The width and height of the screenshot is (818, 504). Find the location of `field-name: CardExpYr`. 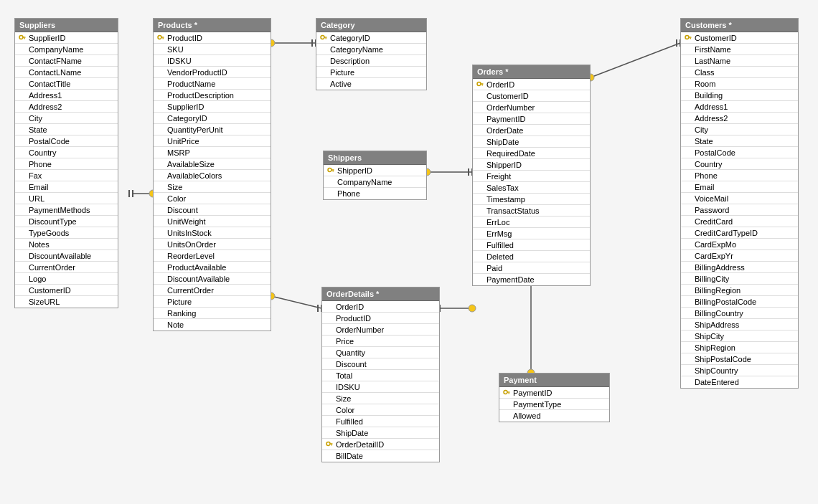

field-name: CardExpYr is located at coordinates (714, 256).